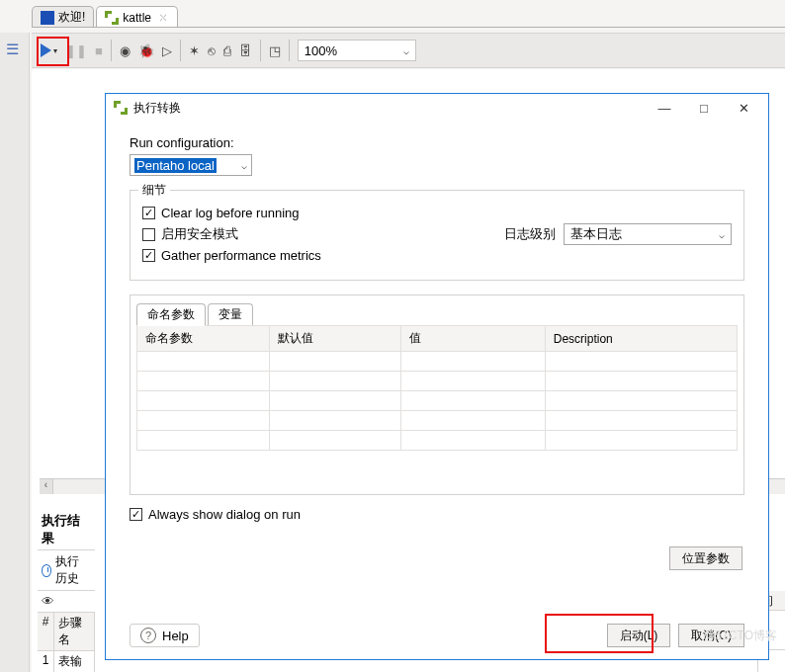 This screenshot has height=672, width=785. I want to click on close-tab-icon: ⛌, so click(164, 18).